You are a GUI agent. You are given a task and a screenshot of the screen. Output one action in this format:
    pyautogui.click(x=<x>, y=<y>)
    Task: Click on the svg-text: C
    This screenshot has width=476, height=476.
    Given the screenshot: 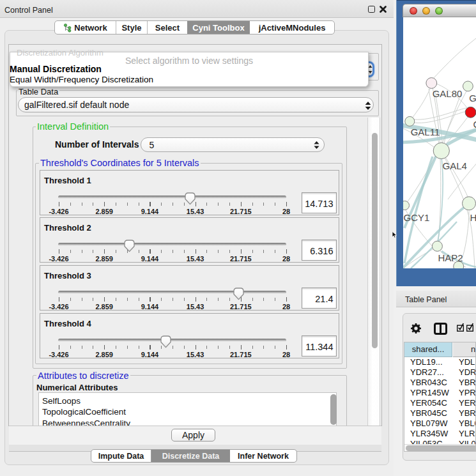 What is the action you would take?
    pyautogui.click(x=474, y=124)
    